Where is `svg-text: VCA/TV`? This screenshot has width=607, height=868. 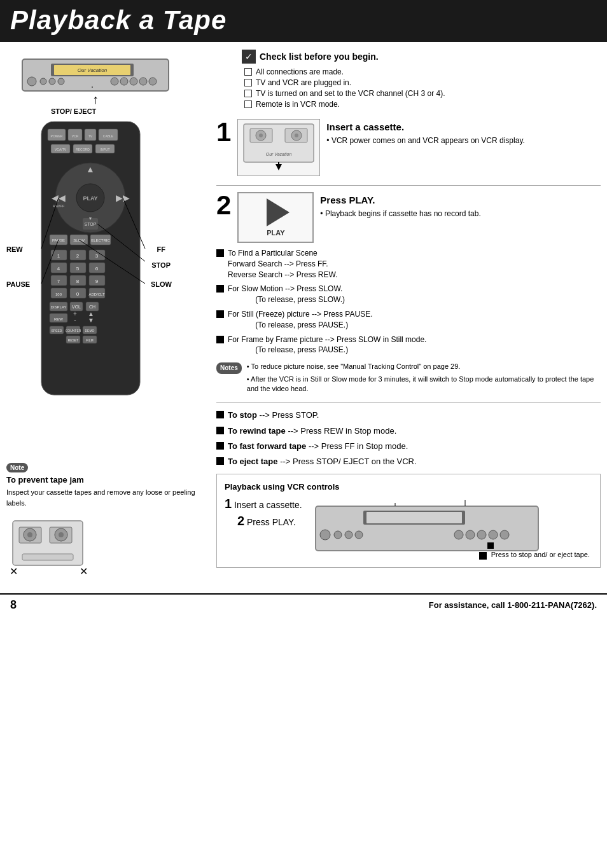 svg-text: VCA/TV is located at coordinates (61, 149).